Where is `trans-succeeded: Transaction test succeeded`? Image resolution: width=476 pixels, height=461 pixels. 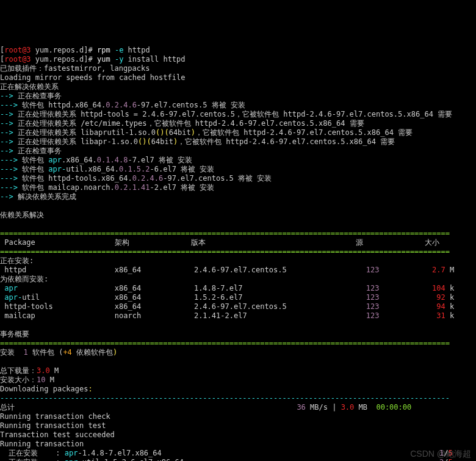
trans-succeeded: Transaction test succeeded is located at coordinates (57, 435).